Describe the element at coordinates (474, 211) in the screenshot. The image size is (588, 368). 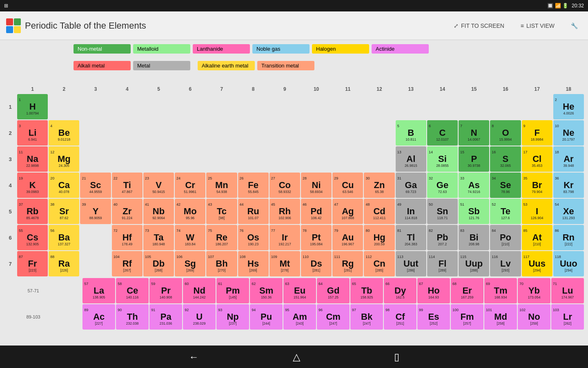
I see `element-Sb: 51 Sb 121.76` at that location.